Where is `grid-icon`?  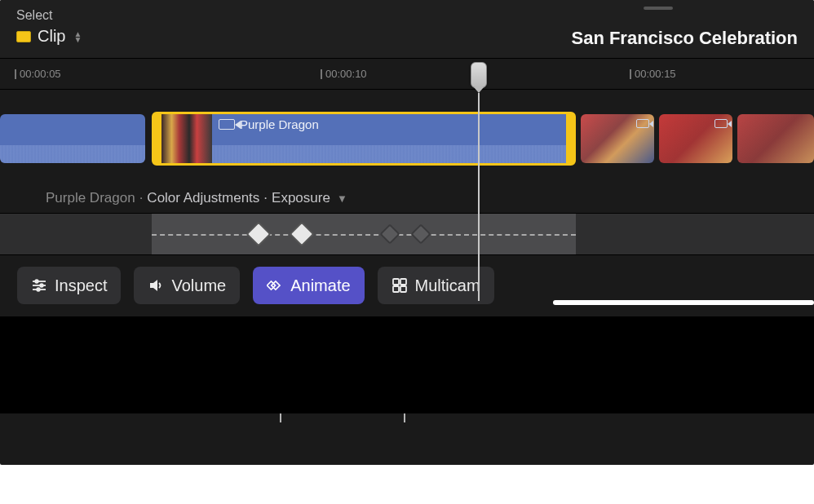 grid-icon is located at coordinates (400, 285).